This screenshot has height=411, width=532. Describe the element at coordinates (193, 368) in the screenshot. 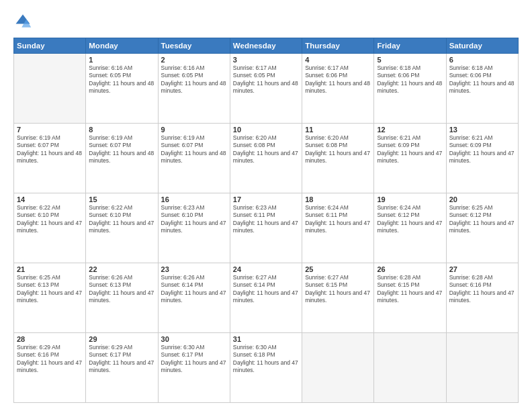

I see `calendar-cell: 30Sunrise: 6:30 AMSunset: 6:17 PMDayligh…` at that location.